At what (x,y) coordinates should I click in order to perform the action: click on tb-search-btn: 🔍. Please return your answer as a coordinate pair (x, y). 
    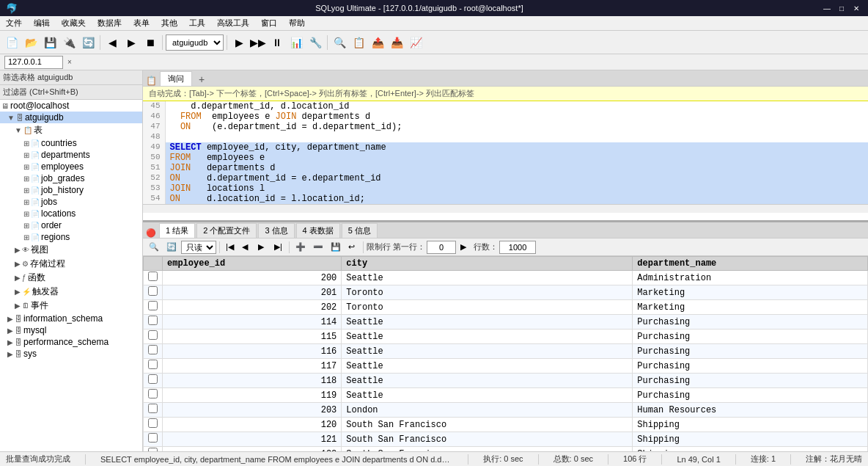
    Looking at the image, I should click on (339, 43).